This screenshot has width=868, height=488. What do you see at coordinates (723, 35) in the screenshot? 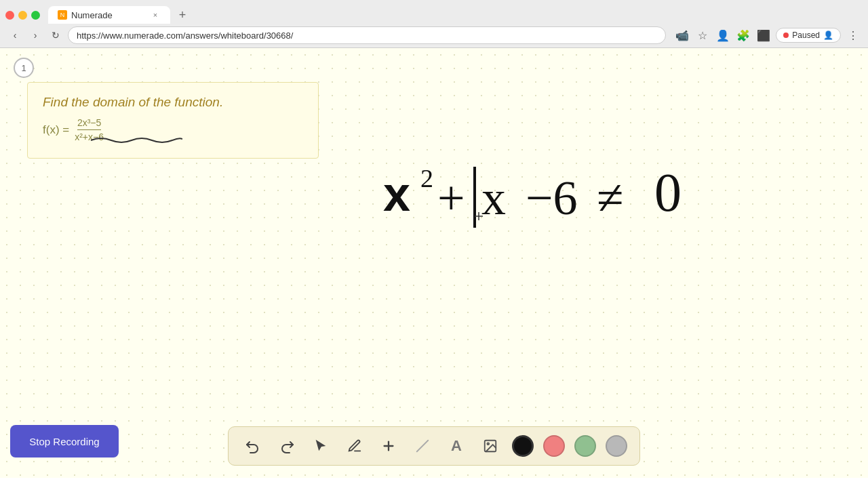
I see `account-icon: 👤` at bounding box center [723, 35].